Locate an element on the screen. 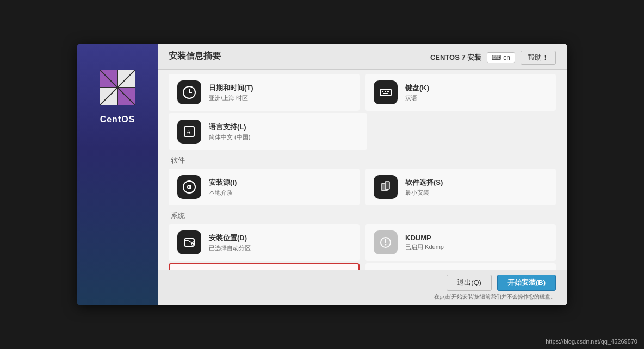  install-dest-icon-box is located at coordinates (189, 242).